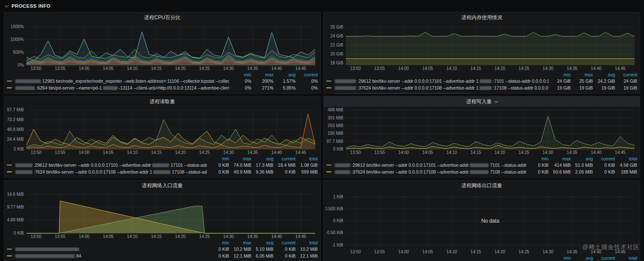 The height and width of the screenshot is (261, 644). I want to click on legend-stat-value: 19 GiB, so click(604, 88).